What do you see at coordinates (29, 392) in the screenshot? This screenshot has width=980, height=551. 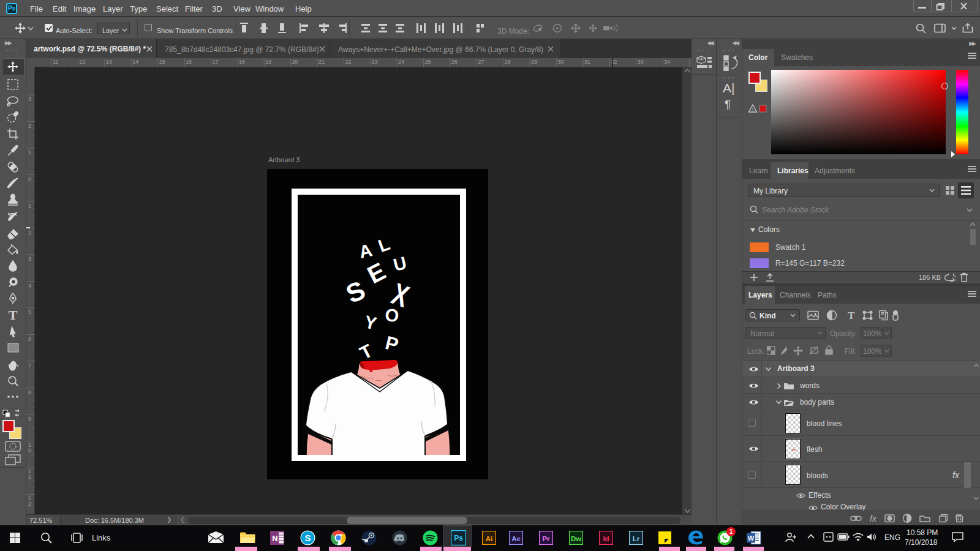 I see `svg-text: 8` at bounding box center [29, 392].